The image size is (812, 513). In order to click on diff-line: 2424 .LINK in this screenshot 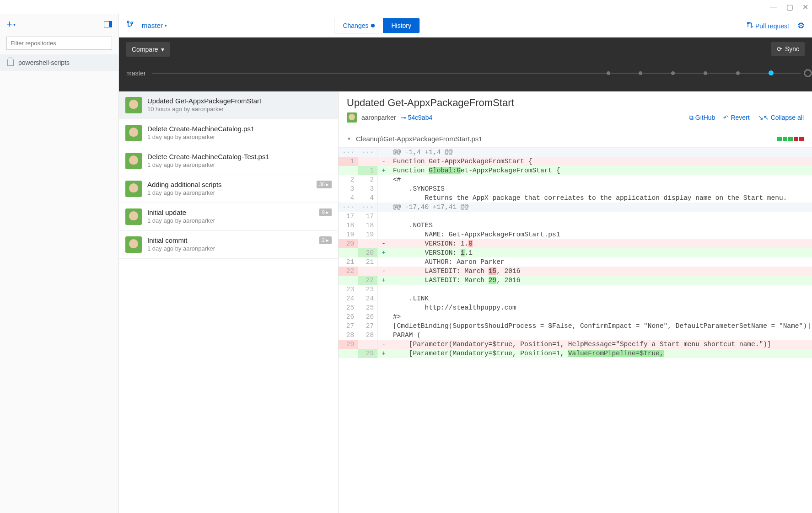, I will do `click(575, 299)`.